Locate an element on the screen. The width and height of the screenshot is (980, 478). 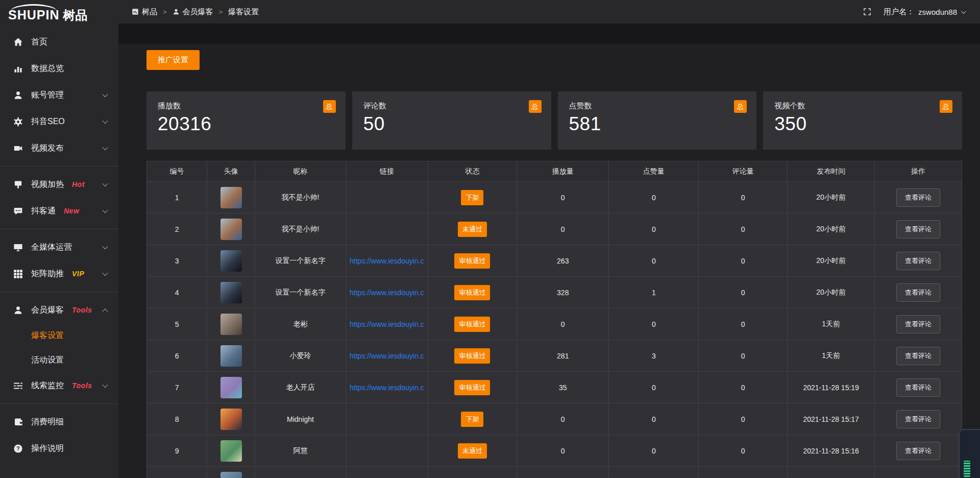
column-header: 发布时间 is located at coordinates (831, 172).